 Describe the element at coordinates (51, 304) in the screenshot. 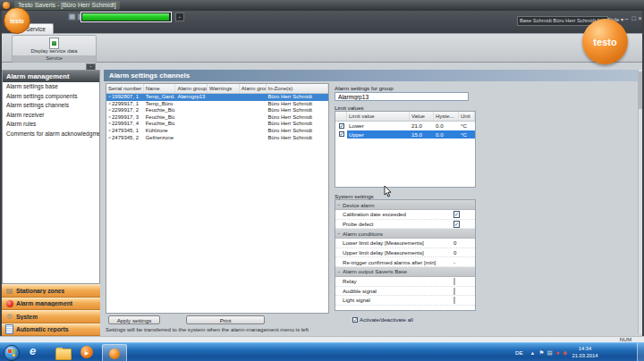

I see `nav-alarm-management: Alarm management` at that location.